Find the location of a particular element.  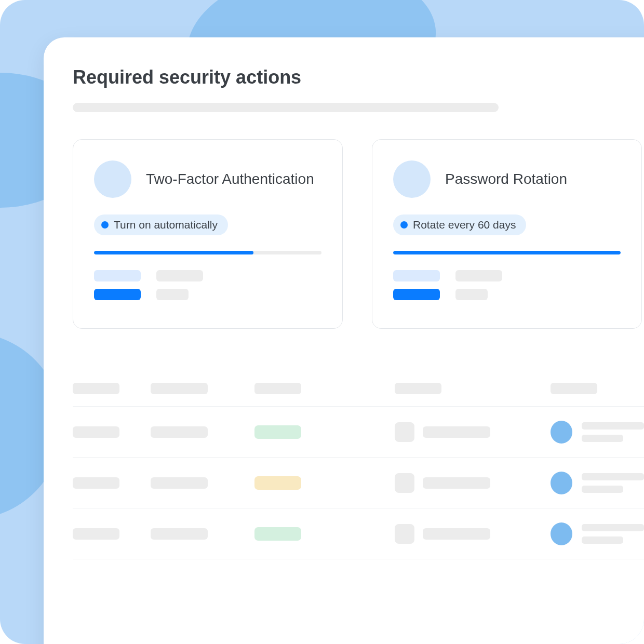

page-title: Required security actions is located at coordinates (358, 77).